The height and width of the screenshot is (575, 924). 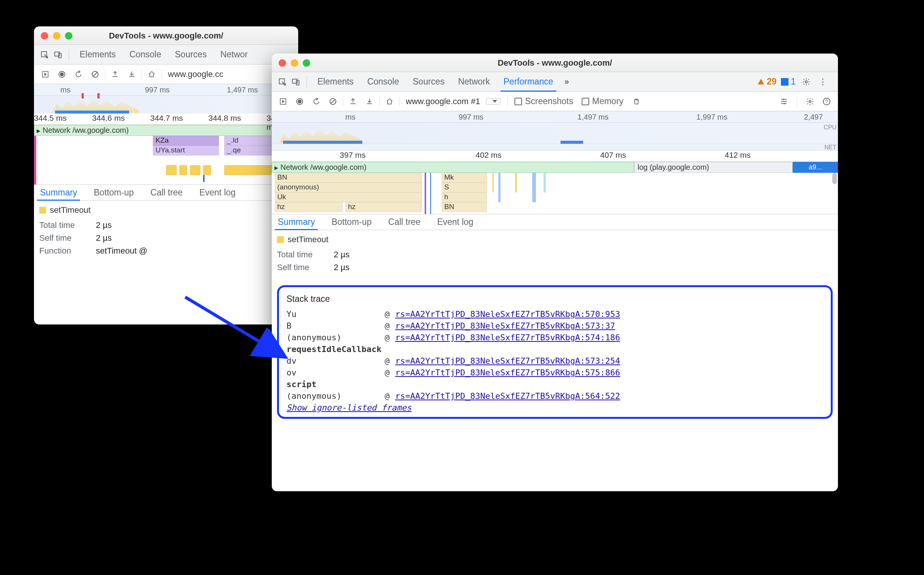 I want to click on stack-group: requestIdleCallback, so click(x=555, y=349).